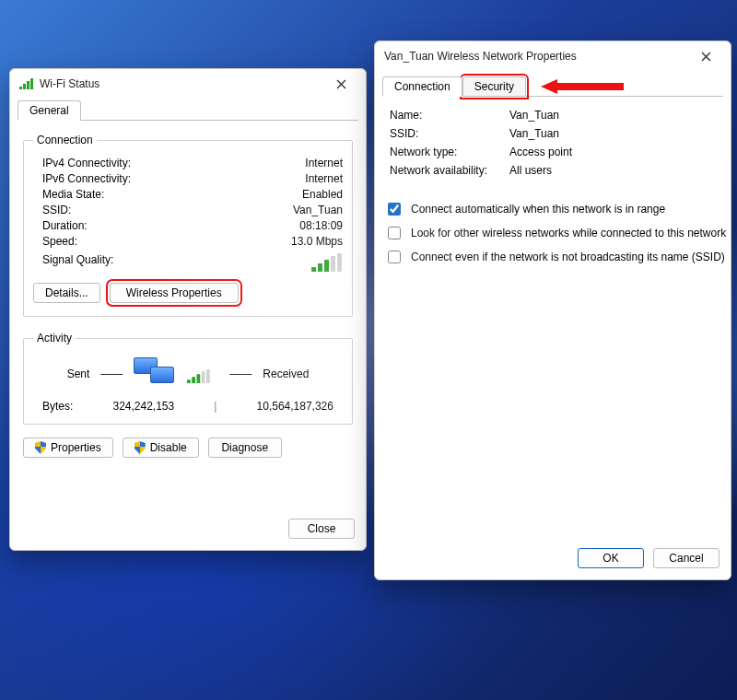 The height and width of the screenshot is (700, 737). What do you see at coordinates (394, 209) in the screenshot?
I see `auto-connect-checkbox` at bounding box center [394, 209].